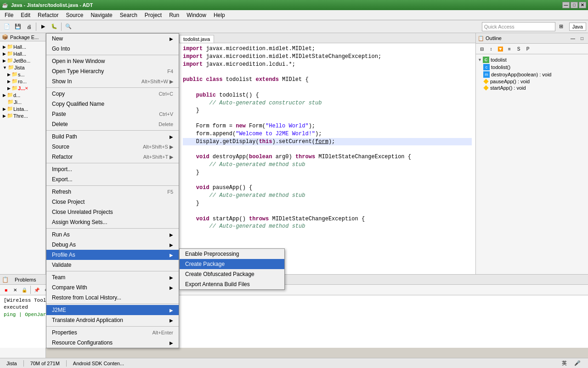  Describe the element at coordinates (582, 38) in the screenshot. I see `outline-maximize-btn: □` at that location.